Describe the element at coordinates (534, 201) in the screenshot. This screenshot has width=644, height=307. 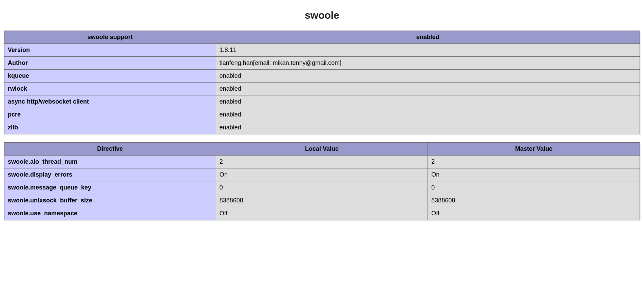
I see `master-value: 8388608` at that location.